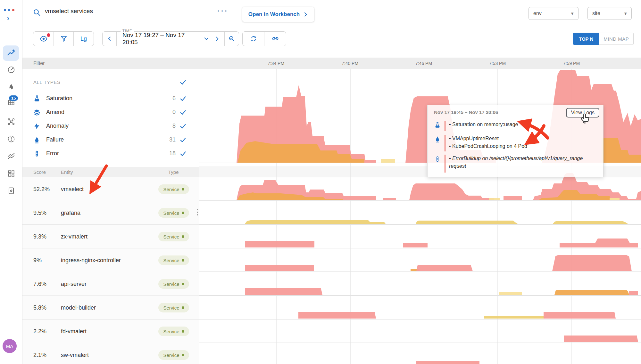 This screenshot has height=364, width=641. I want to click on filter-type-label: Anomaly, so click(57, 126).